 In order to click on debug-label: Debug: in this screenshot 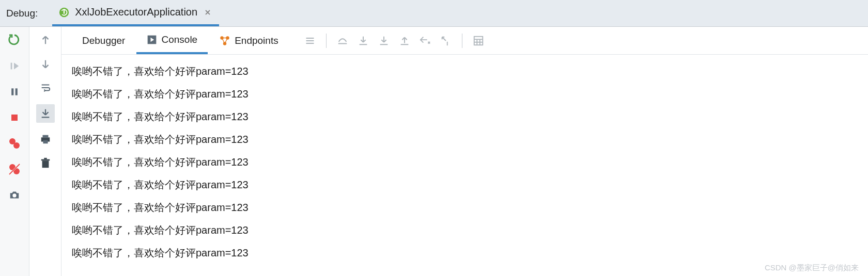, I will do `click(29, 13)`.